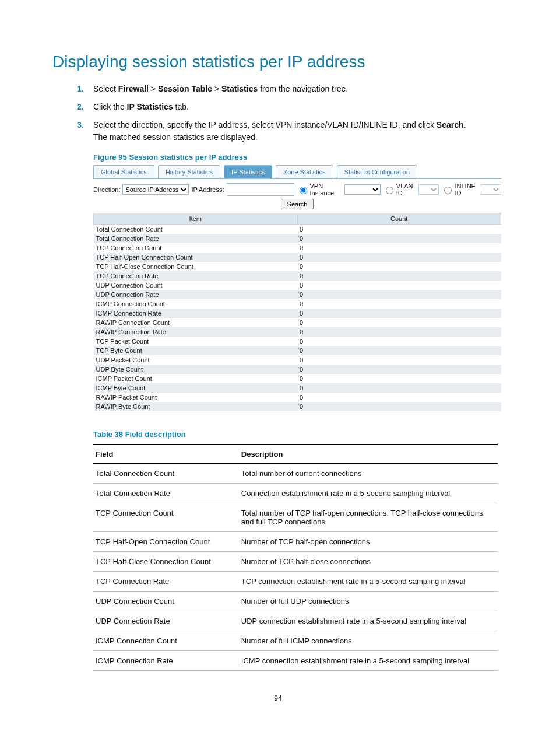  I want to click on description-cell: Number of TCP half-open connections, so click(368, 542).